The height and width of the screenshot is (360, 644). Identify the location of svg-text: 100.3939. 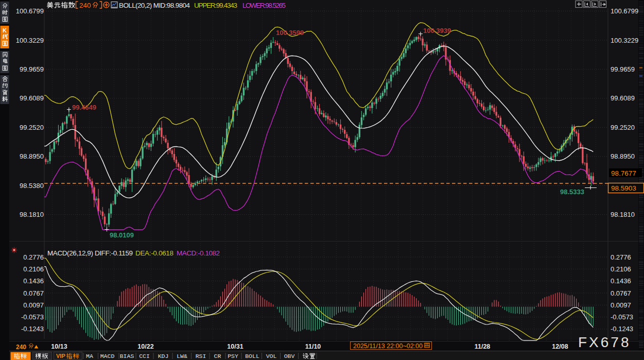
(437, 31).